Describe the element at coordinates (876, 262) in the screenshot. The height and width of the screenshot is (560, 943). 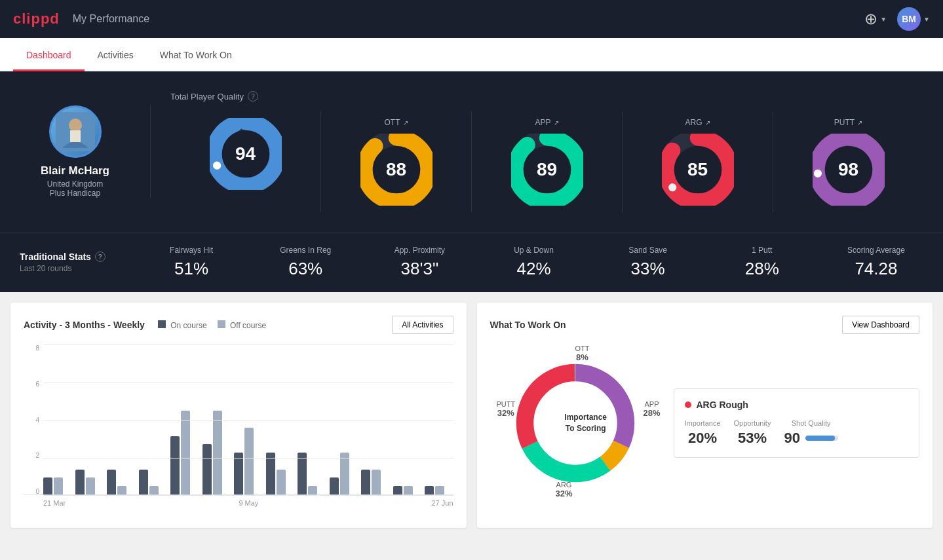
I see `stat-scoring-average: Scoring Average 74.28` at that location.